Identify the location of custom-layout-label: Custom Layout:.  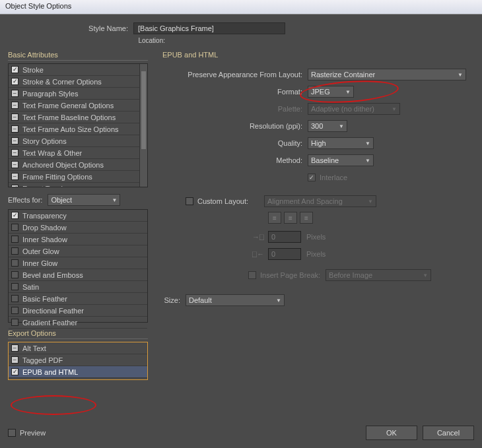
(228, 201).